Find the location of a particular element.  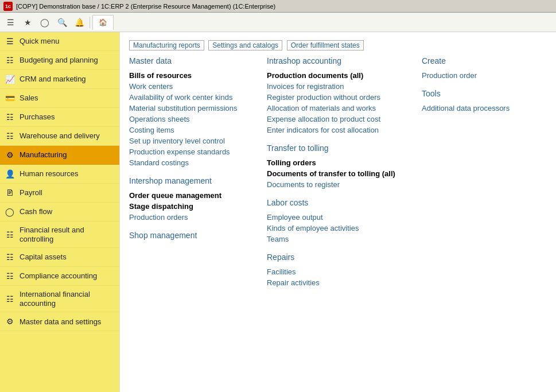

master-icon: ⚙ is located at coordinates (10, 321).